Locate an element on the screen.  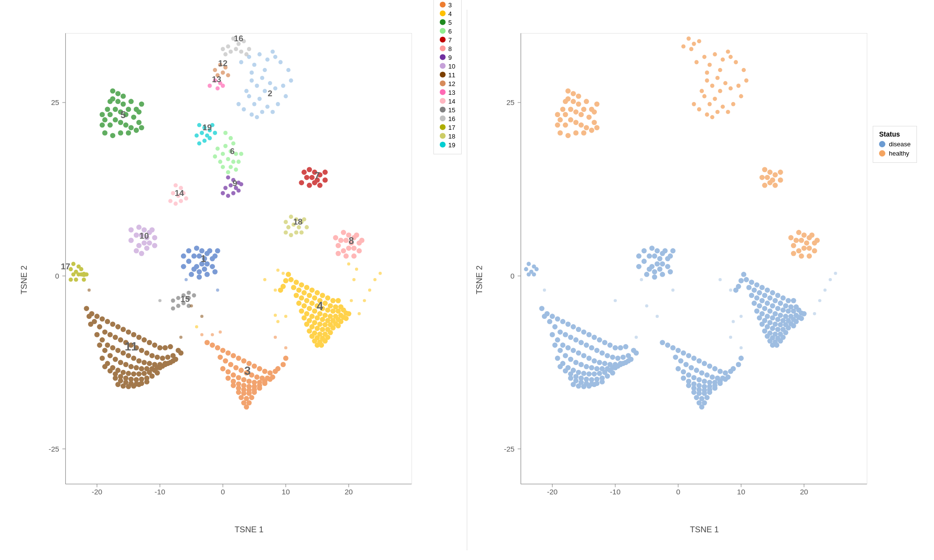
legend-healthy: healthy is located at coordinates (895, 154).